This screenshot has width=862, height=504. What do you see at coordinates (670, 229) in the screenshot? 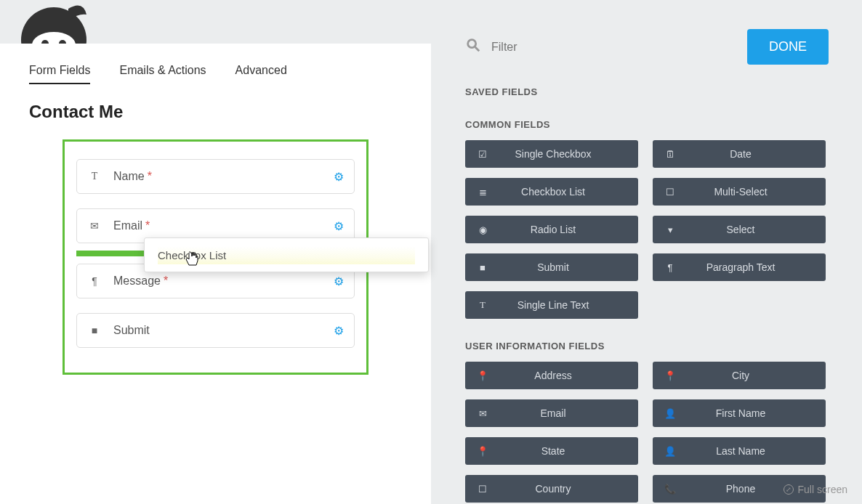
I see `chevron-down-icon: ▾` at bounding box center [670, 229].